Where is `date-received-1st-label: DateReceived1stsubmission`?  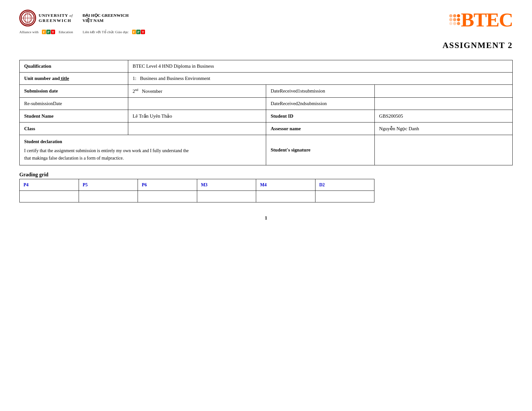
date-received-1st-label: DateReceived1stsubmission is located at coordinates (320, 91).